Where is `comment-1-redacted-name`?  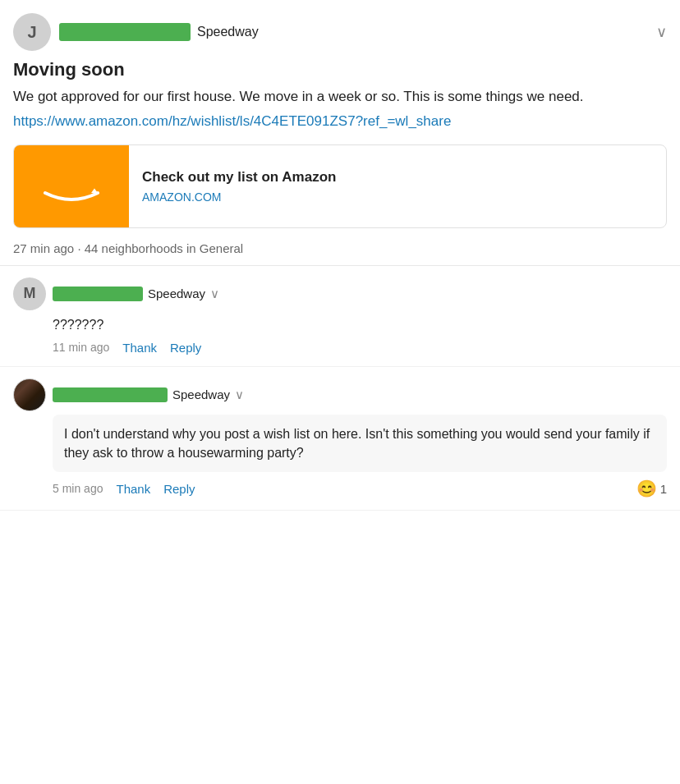
comment-1-redacted-name is located at coordinates (98, 294).